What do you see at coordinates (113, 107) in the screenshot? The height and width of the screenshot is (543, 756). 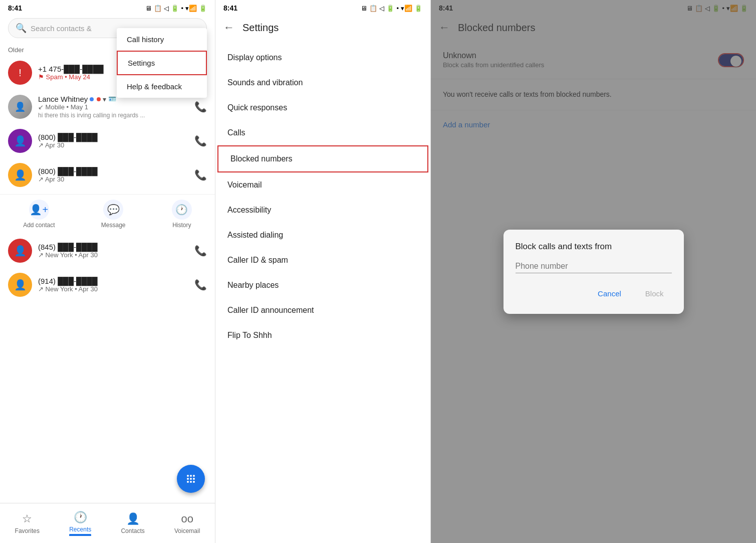 I see `call-sub-lance: ↙ Mobile • May 1` at bounding box center [113, 107].